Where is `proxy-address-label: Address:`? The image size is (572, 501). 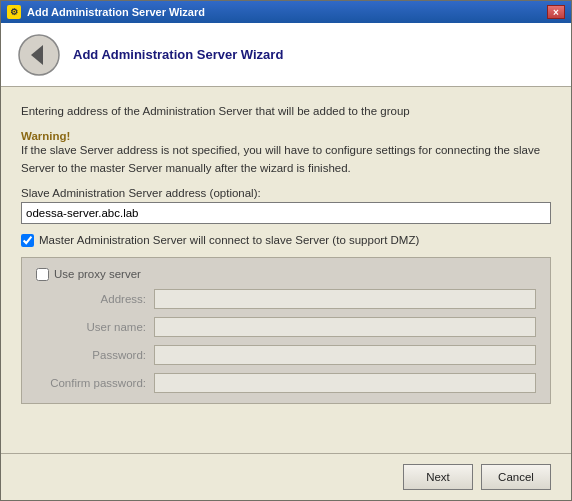 proxy-address-label: Address: is located at coordinates (91, 299).